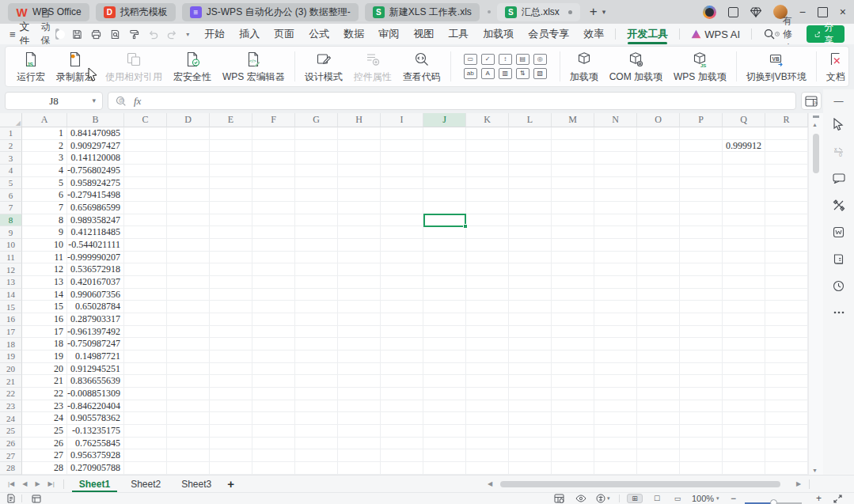 This screenshot has width=854, height=504. What do you see at coordinates (659, 407) in the screenshot?
I see `cell-O23` at bounding box center [659, 407].